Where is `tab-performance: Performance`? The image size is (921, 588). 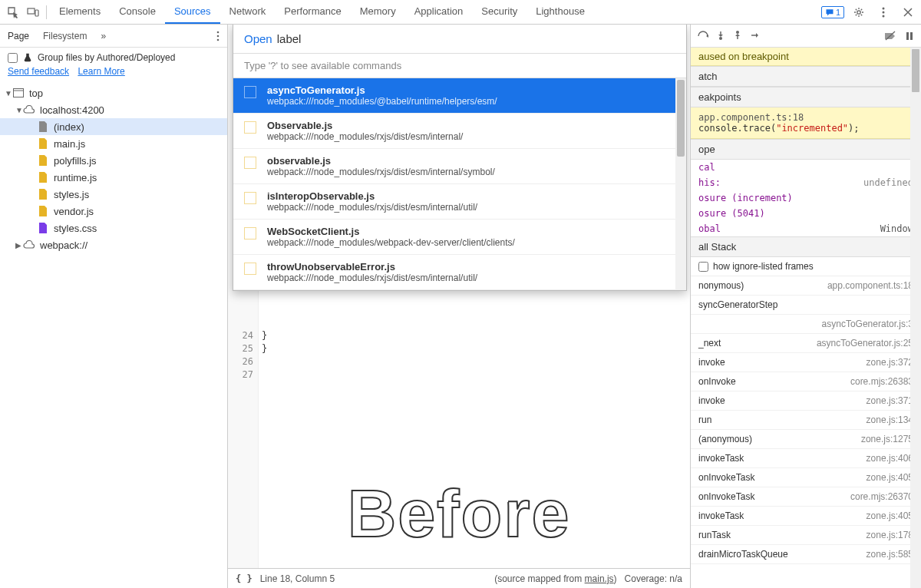 tab-performance: Performance is located at coordinates (312, 12).